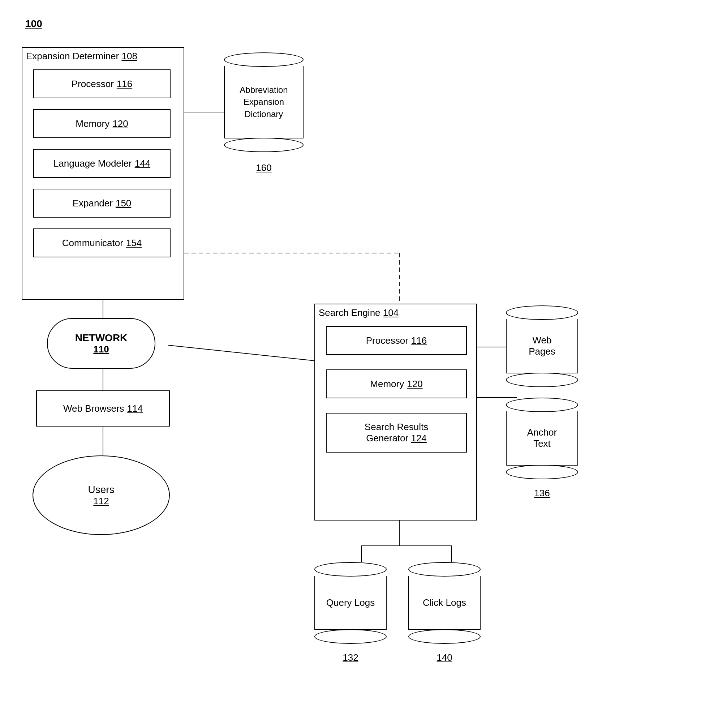 The image size is (701, 728). I want to click on search-engine-box: Search Engine 104 Processor 116 Memory 1…, so click(396, 412).